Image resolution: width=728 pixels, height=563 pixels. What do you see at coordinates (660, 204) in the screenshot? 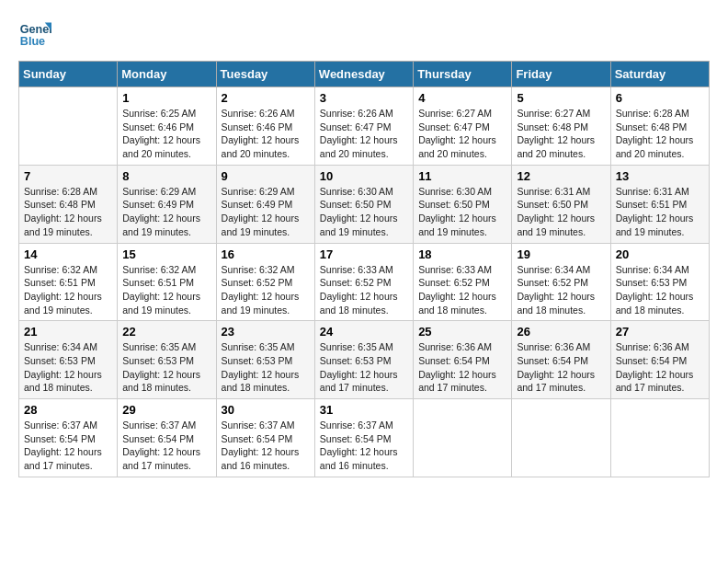
I see `calendar-cell: 13Sunrise: 6:31 AM Sunset: 6:51 PM Dayli…` at bounding box center [660, 204].